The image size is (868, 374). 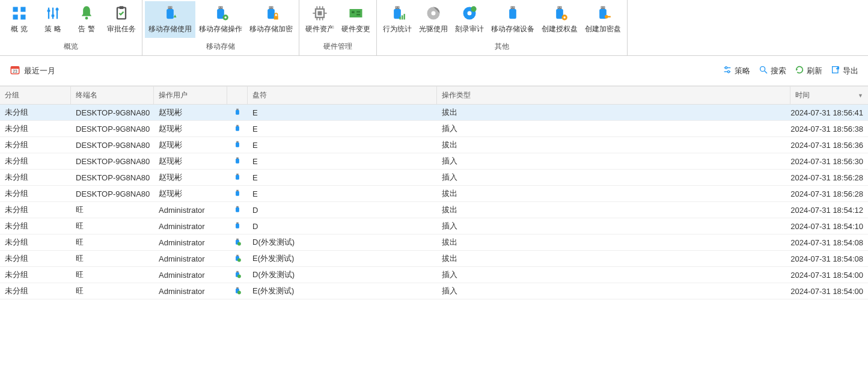 What do you see at coordinates (808, 71) in the screenshot?
I see `filter-refresh: 刷新` at bounding box center [808, 71].